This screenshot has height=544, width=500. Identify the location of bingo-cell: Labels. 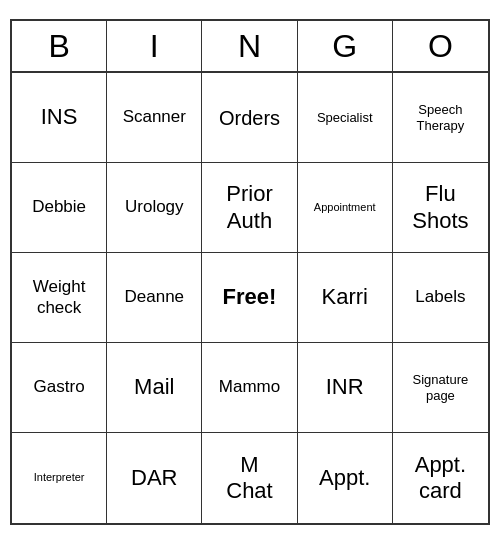
(440, 298).